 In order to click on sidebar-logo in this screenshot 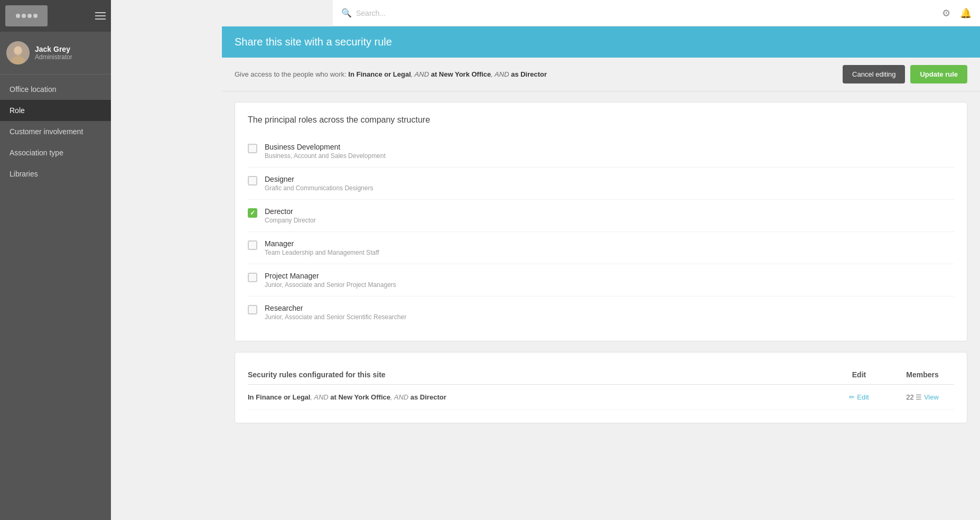, I will do `click(26, 16)`.